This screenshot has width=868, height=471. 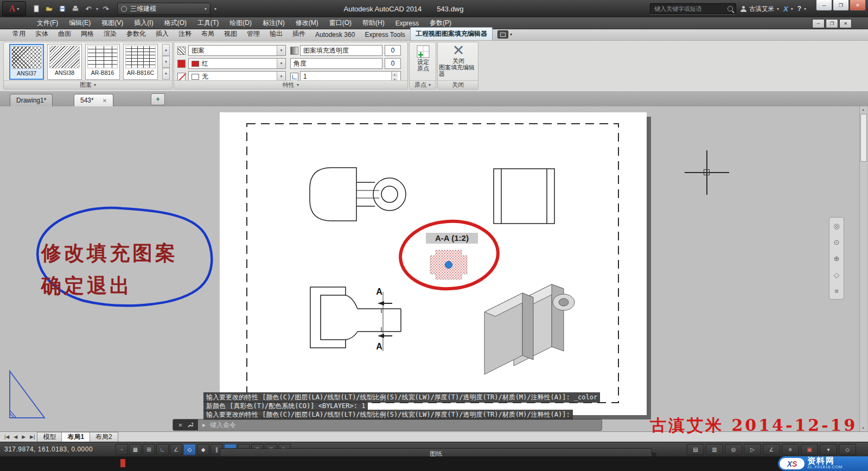 I want to click on close-hatch-editor-button: ✕ 关闭 图案填充编辑器, so click(x=458, y=60).